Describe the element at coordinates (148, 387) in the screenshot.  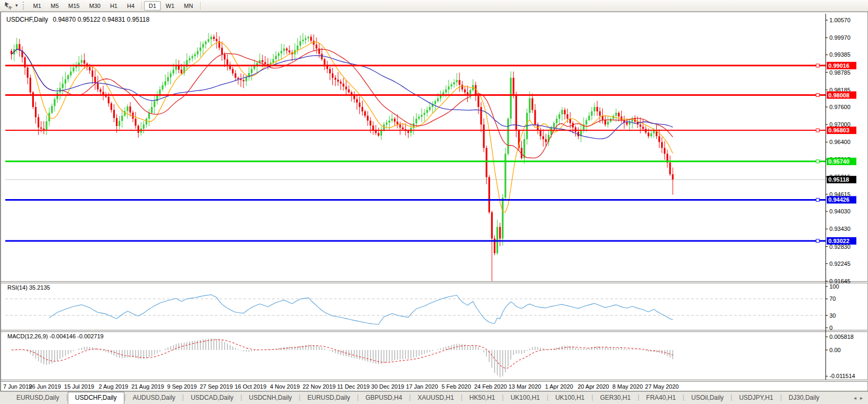
I see `date-tick-label: 21 Aug 2019` at that location.